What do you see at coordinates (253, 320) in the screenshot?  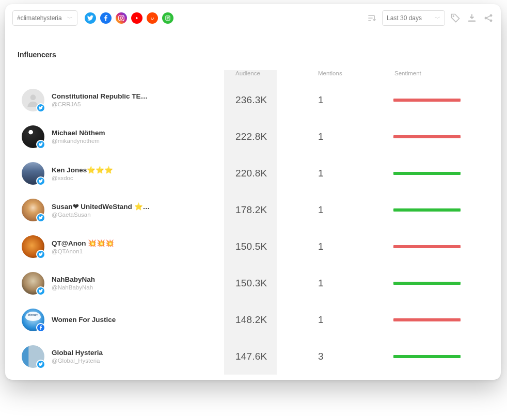 I see `table-row: WomenWomen For Justice148.2K1` at bounding box center [253, 320].